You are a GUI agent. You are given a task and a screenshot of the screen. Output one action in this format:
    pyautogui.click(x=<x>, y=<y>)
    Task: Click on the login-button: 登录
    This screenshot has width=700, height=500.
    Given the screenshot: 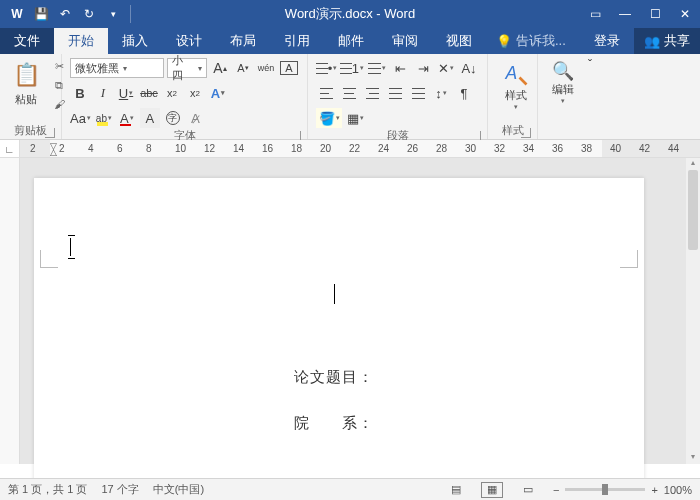 What is the action you would take?
    pyautogui.click(x=607, y=41)
    